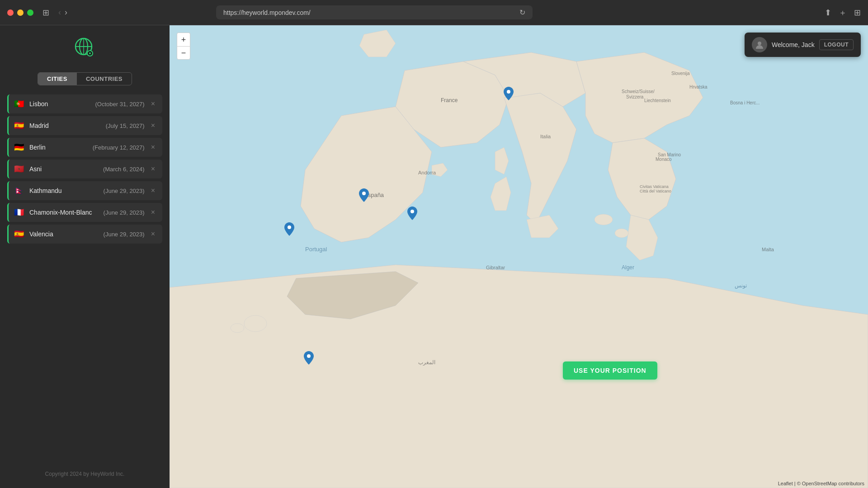 The image size is (868, 488). Describe the element at coordinates (60, 13) in the screenshot. I see `back-button: ‹` at that location.